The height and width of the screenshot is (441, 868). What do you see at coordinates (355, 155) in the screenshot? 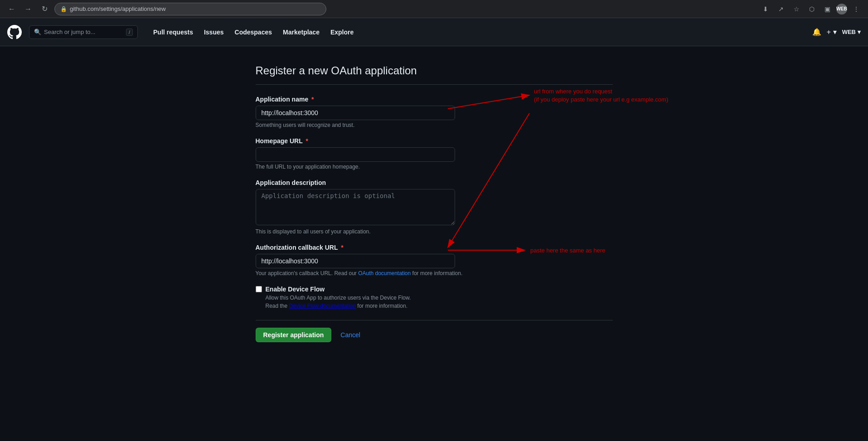
I see `homepage-url-input` at bounding box center [355, 155].